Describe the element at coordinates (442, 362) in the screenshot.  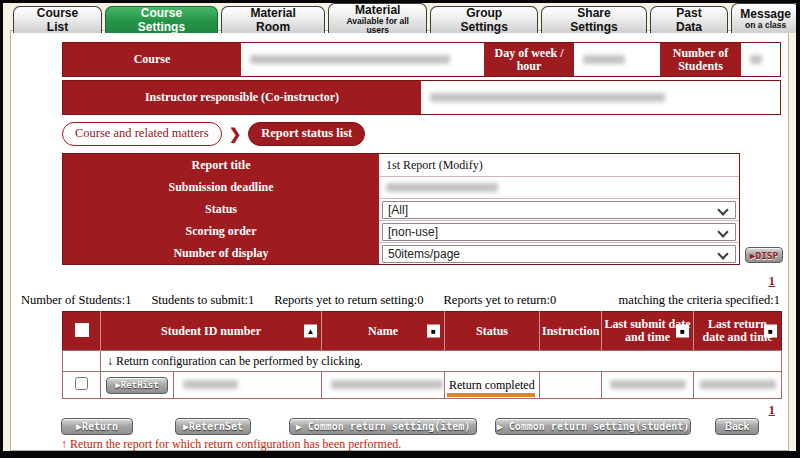
I see `return-config-note: ↓ Return configuration can be performed …` at that location.